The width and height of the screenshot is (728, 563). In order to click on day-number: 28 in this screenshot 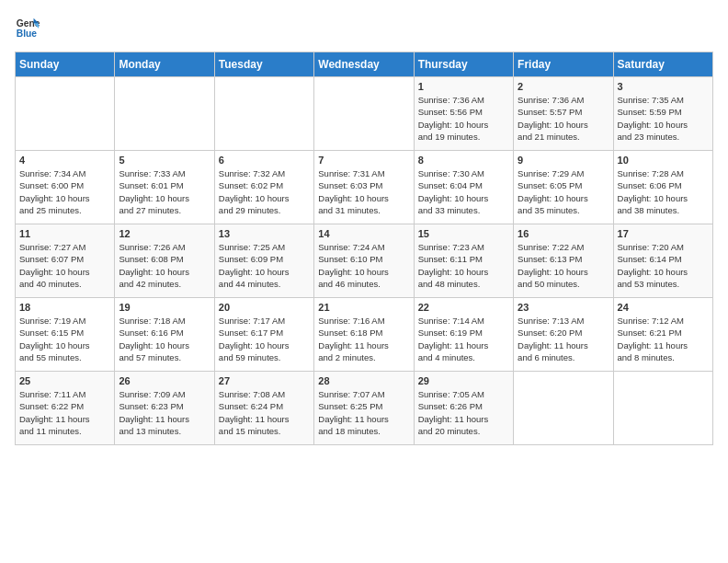, I will do `click(364, 381)`.